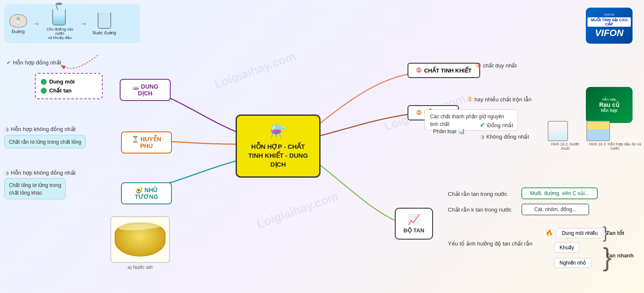  I want to click on factor-khuay: Khuấy, so click(562, 248).